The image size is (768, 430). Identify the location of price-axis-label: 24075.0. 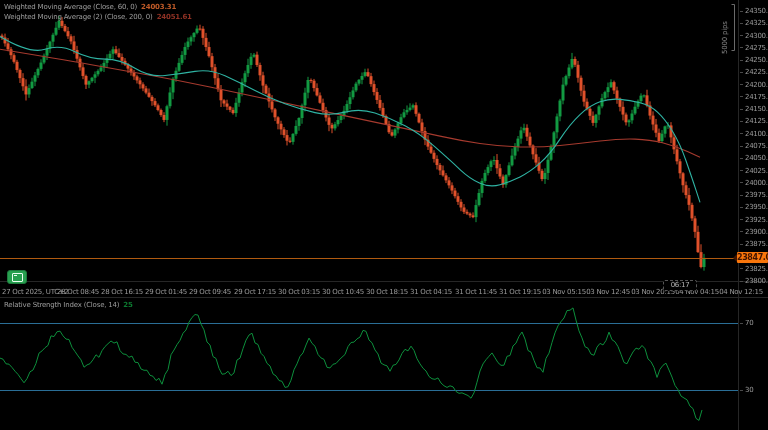
(754, 146).